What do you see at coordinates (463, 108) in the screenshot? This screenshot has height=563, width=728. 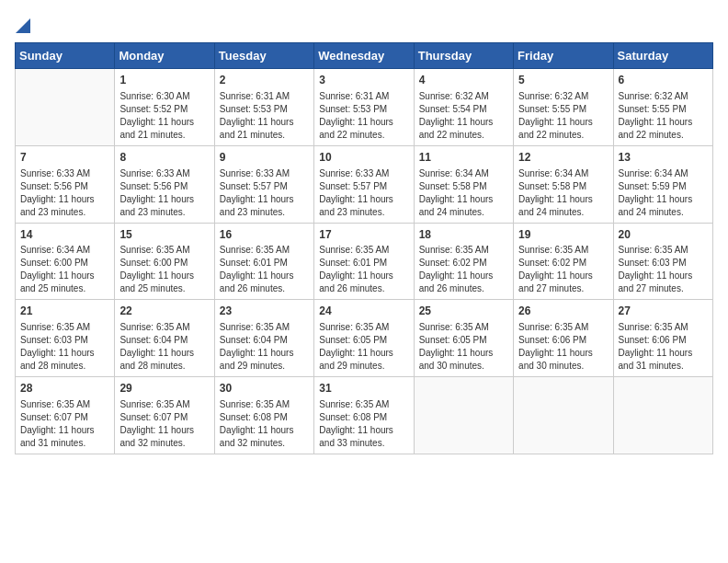 I see `calendar-cell: 4Sunrise: 6:32 AMSunset: 5:54 PMDaylight…` at bounding box center [463, 108].